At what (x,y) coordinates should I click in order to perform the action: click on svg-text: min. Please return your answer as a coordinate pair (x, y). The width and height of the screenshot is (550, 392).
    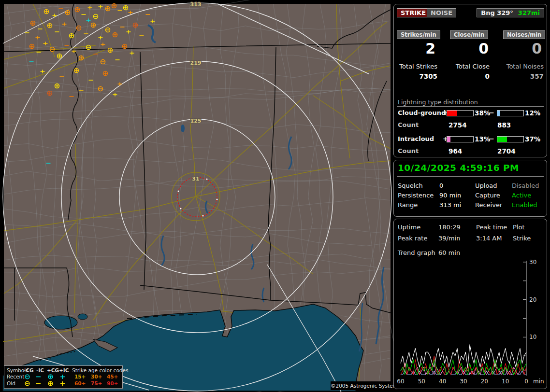
    Looking at the image, I should click on (538, 381).